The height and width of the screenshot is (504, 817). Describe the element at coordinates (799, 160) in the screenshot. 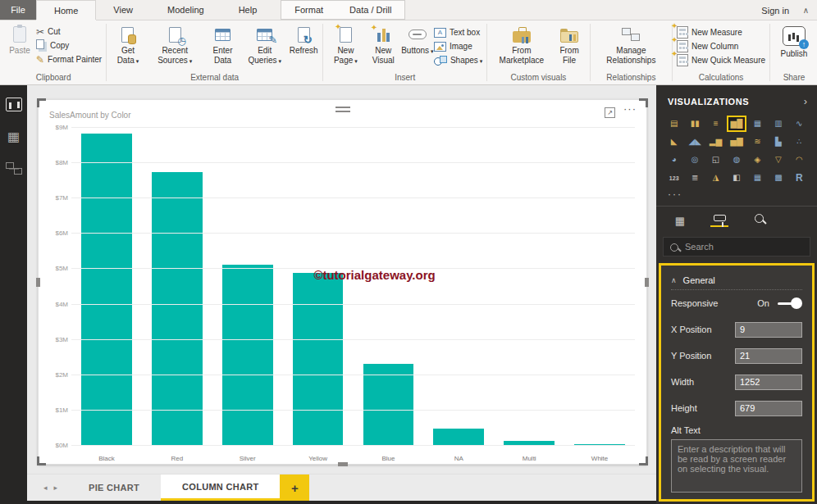

I see `gauge-icon: ◠` at that location.